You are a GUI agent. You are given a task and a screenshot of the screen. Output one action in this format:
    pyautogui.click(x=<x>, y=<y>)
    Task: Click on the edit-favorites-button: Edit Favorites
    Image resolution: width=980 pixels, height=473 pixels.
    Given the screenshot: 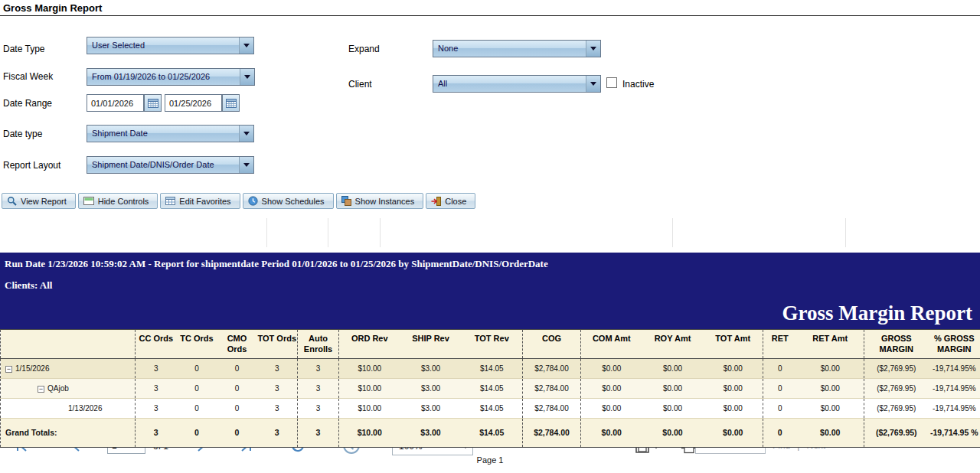 What is the action you would take?
    pyautogui.click(x=200, y=201)
    